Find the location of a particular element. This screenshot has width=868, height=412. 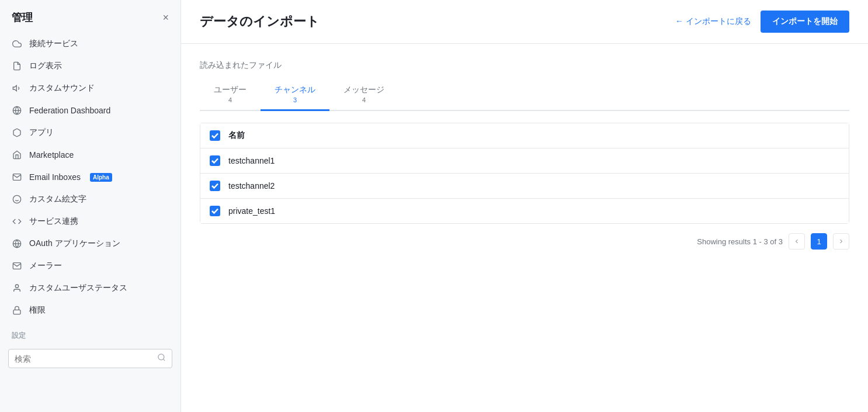

search-box is located at coordinates (90, 359).